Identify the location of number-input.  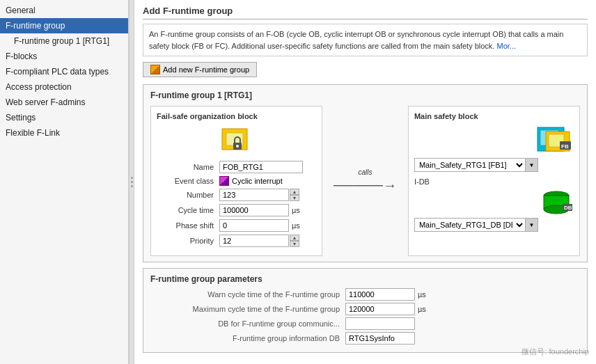
(254, 195).